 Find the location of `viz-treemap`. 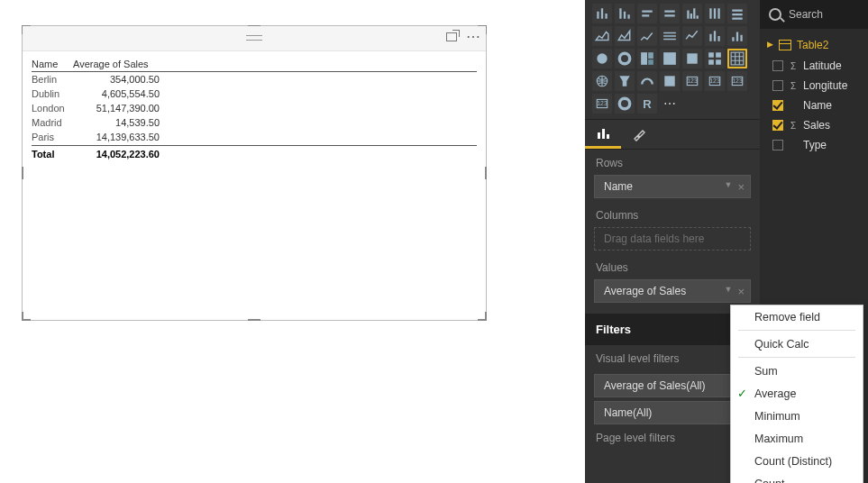

viz-treemap is located at coordinates (647, 59).